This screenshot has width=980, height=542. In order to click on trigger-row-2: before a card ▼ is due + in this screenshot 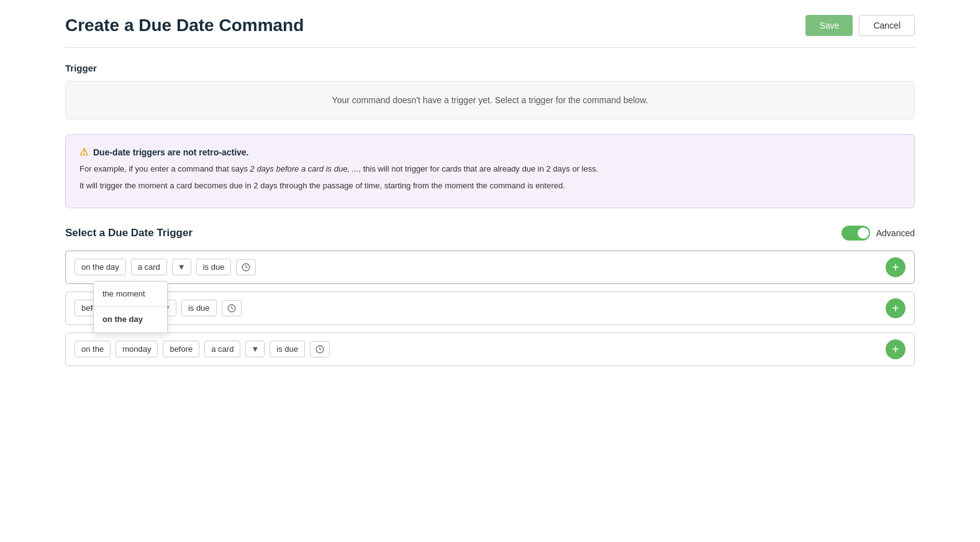, I will do `click(490, 308)`.